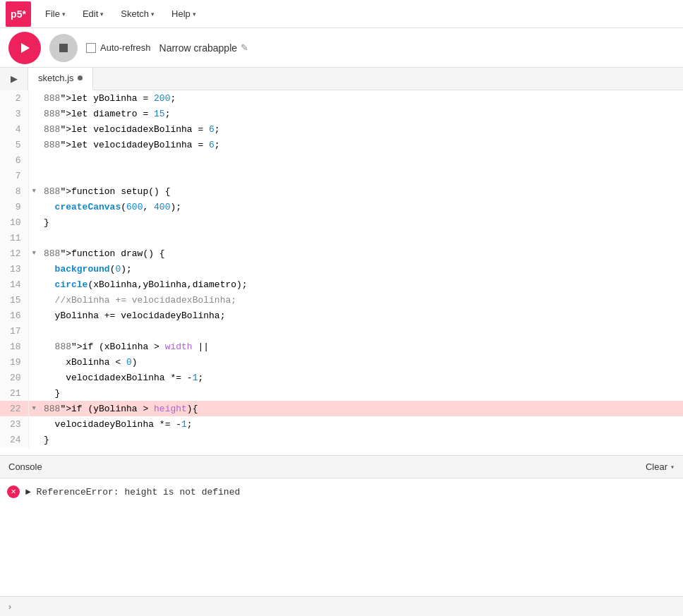 This screenshot has width=683, height=616. What do you see at coordinates (342, 160) in the screenshot?
I see `table-row: 6` at bounding box center [342, 160].